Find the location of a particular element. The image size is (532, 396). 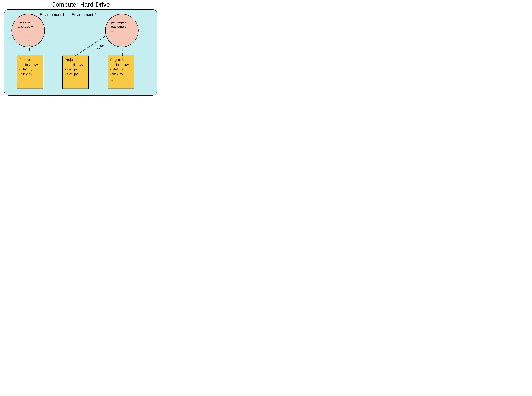

env2-package-1: package x is located at coordinates (119, 22).